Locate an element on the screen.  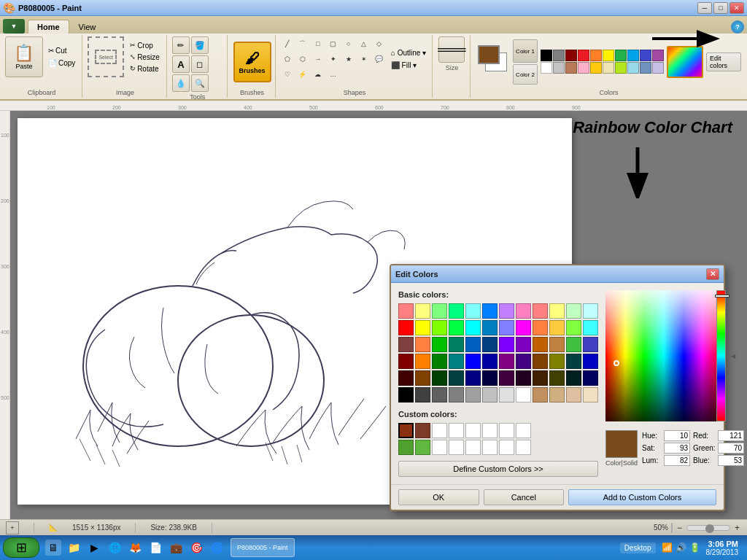
color-palette is located at coordinates (603, 61).